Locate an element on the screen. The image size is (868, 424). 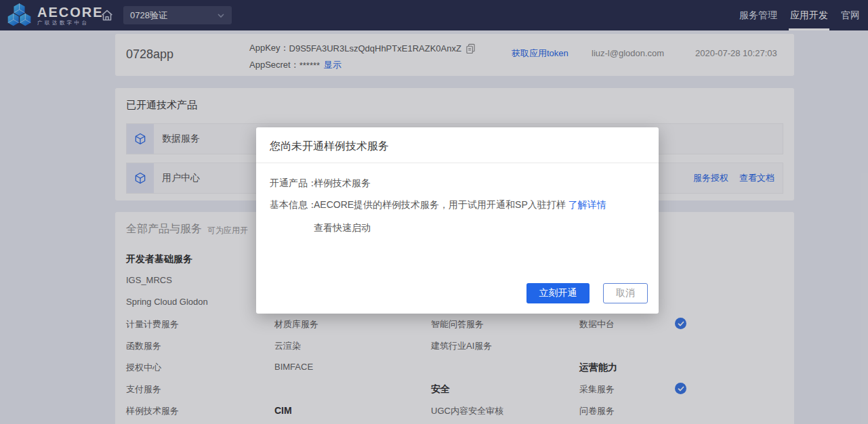
cancel-button: 取消 is located at coordinates (625, 293).